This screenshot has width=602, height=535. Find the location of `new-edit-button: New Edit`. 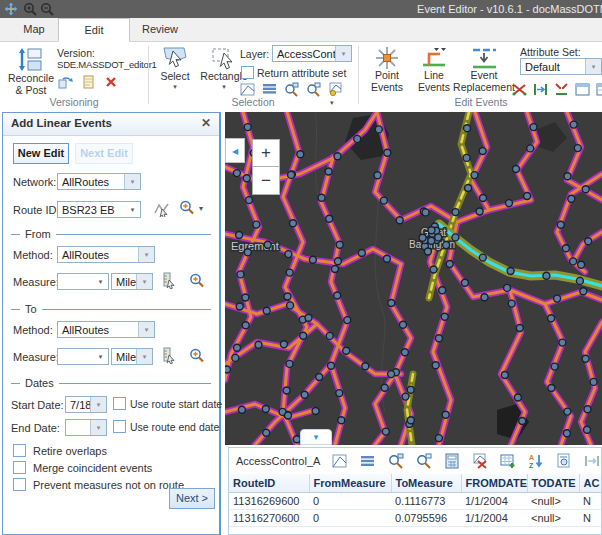

new-edit-button: New Edit is located at coordinates (41, 154).